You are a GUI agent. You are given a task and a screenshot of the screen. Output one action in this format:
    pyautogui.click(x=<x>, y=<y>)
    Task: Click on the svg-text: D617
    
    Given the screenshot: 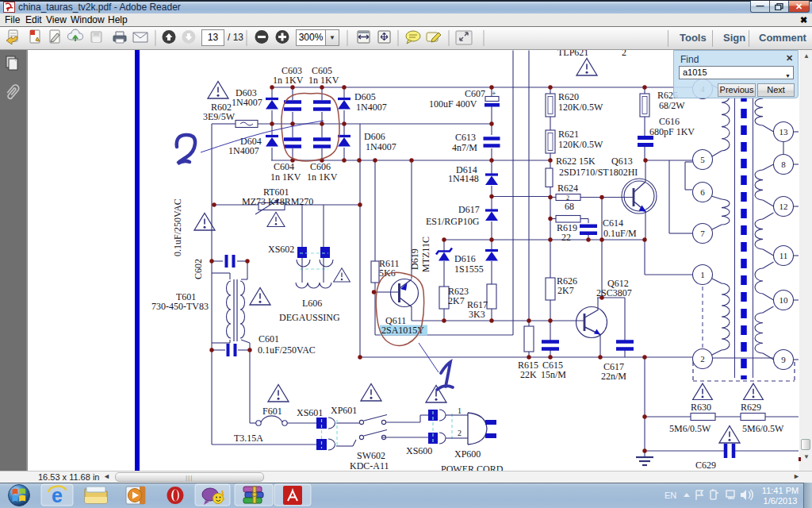 What is the action you would take?
    pyautogui.click(x=469, y=210)
    